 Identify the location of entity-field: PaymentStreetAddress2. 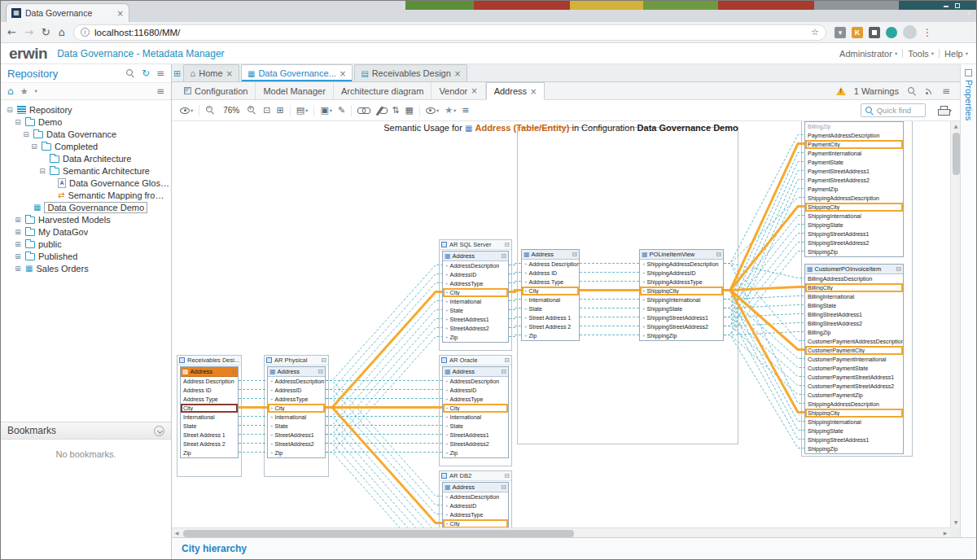
(854, 181).